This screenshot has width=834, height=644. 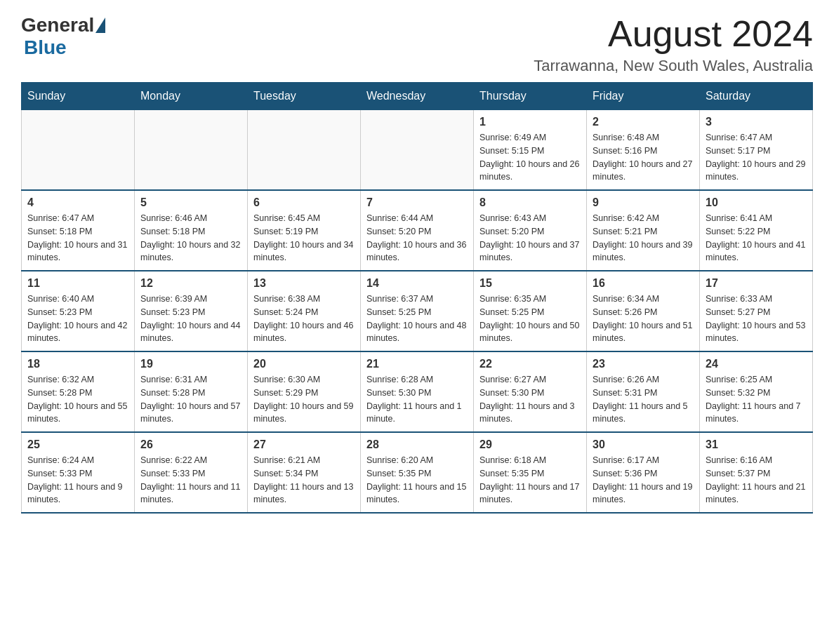 I want to click on day-info: Sunrise: 6:33 AMSunset: 5:27 PMDaylight:…, so click(x=756, y=318).